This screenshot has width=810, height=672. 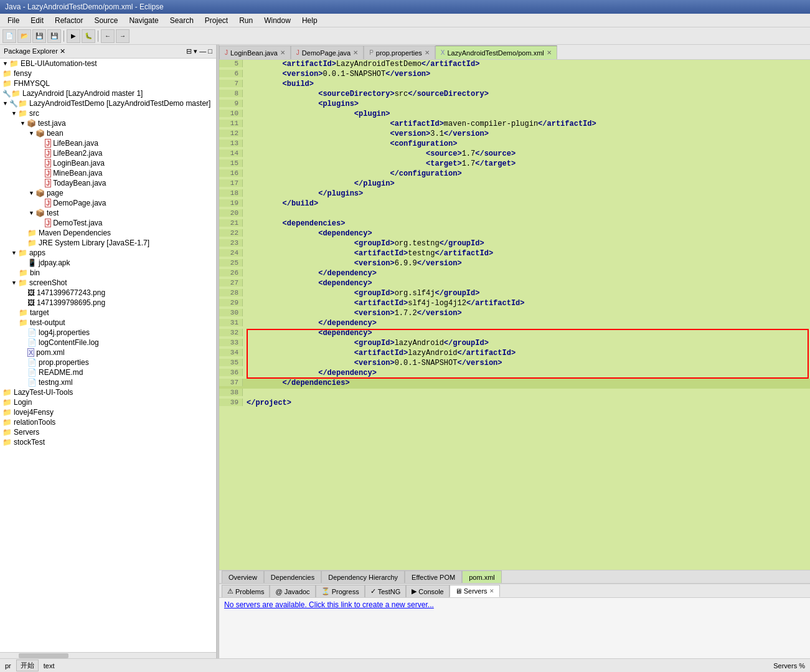 I want to click on line-content: <groupId>org.testng</groupId>, so click(x=364, y=244).